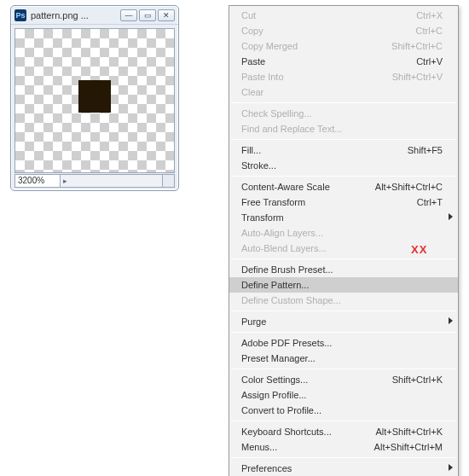 The image size is (469, 476). Describe the element at coordinates (344, 233) in the screenshot. I see `menu-item-auto-align-layers: Auto-Align Layers...` at that location.